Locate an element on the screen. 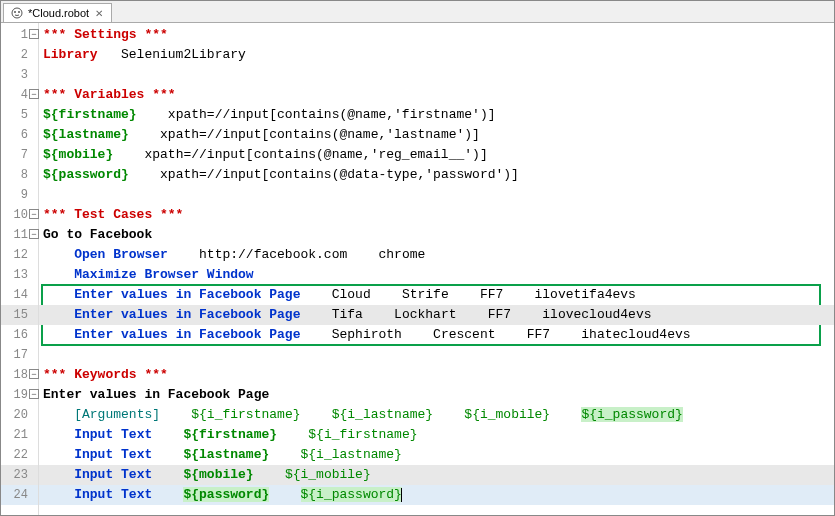 The height and width of the screenshot is (516, 835). line-number: 21 is located at coordinates (20, 435).